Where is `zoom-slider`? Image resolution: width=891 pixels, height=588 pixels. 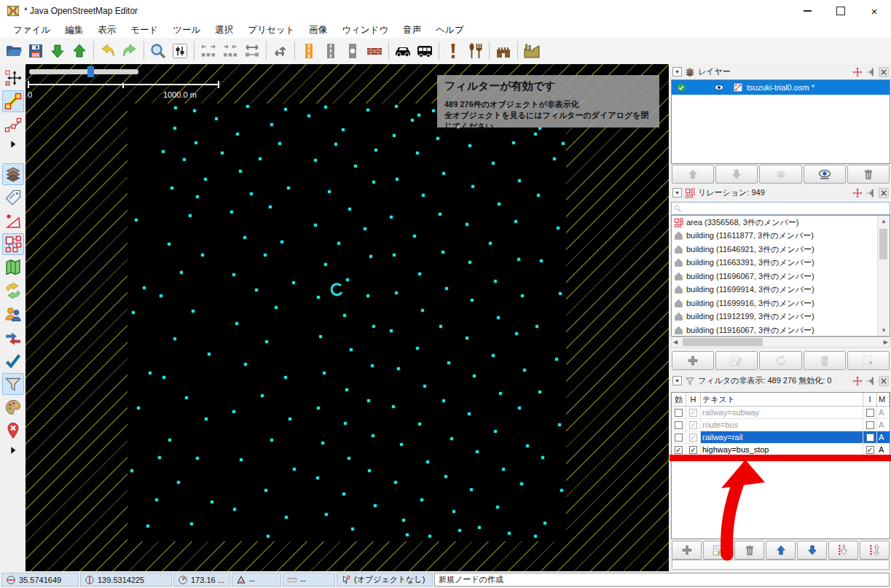
zoom-slider is located at coordinates (84, 71).